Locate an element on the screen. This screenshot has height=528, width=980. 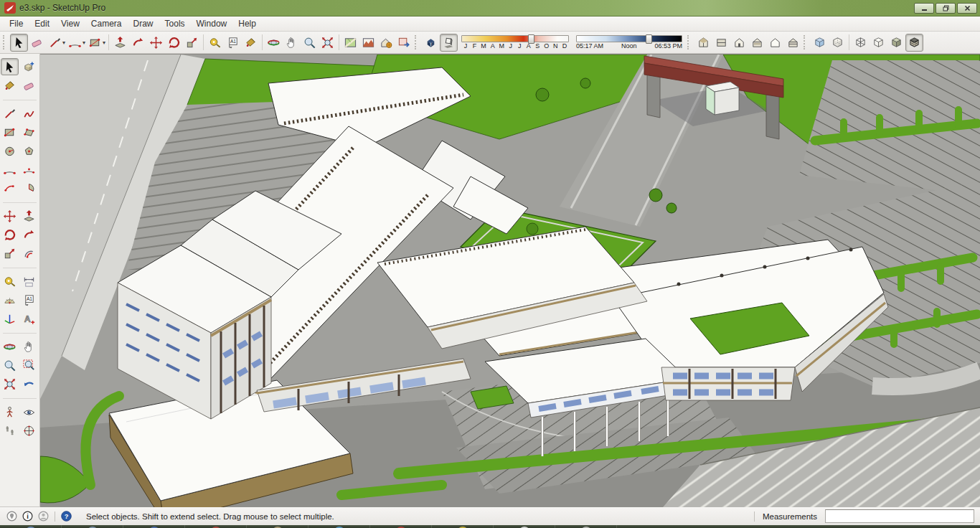
orbit-tool is located at coordinates (10, 346).